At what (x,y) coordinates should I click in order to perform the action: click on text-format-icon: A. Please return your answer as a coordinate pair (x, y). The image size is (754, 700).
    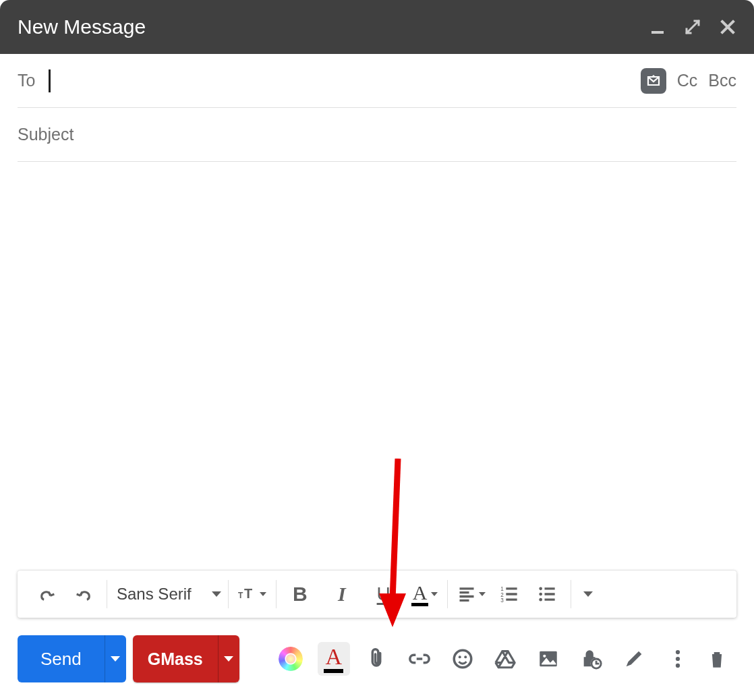
    Looking at the image, I should click on (333, 660).